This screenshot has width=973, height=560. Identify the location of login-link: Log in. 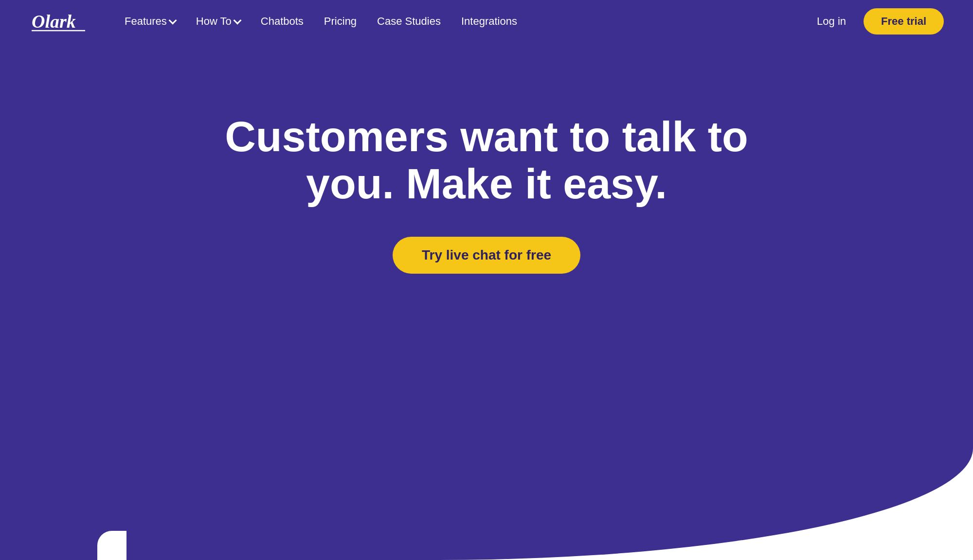
(831, 21).